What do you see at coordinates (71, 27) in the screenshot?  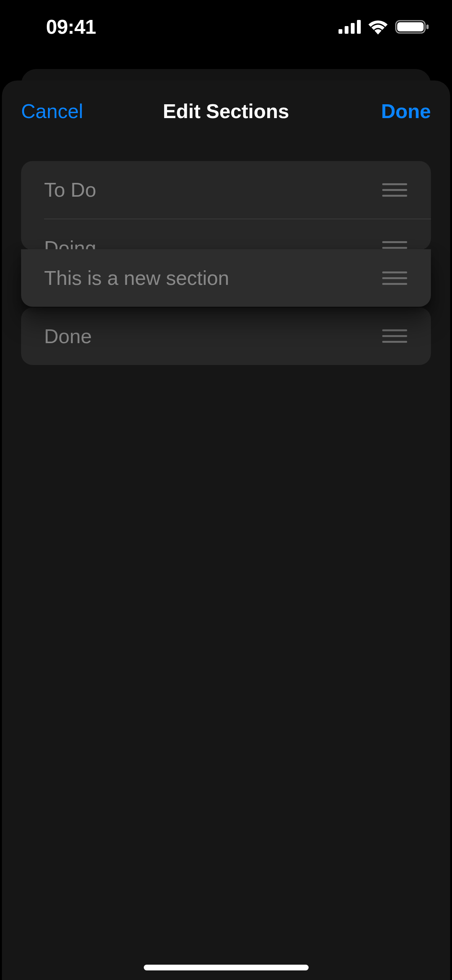 I see `status-time: 09:41` at bounding box center [71, 27].